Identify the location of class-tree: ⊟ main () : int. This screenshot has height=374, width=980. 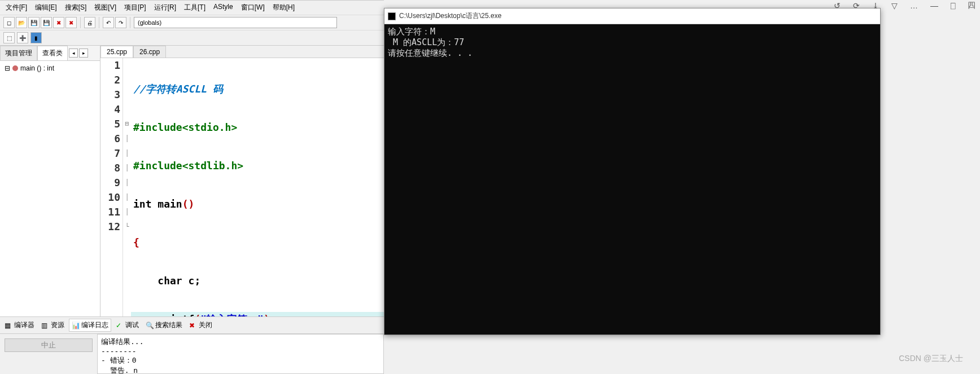
(50, 188).